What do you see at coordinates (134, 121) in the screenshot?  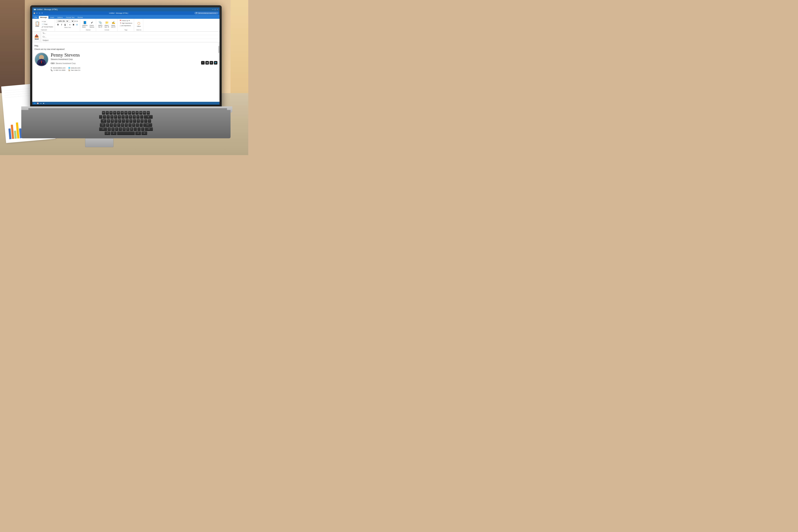 I see `key-i: I` at bounding box center [134, 121].